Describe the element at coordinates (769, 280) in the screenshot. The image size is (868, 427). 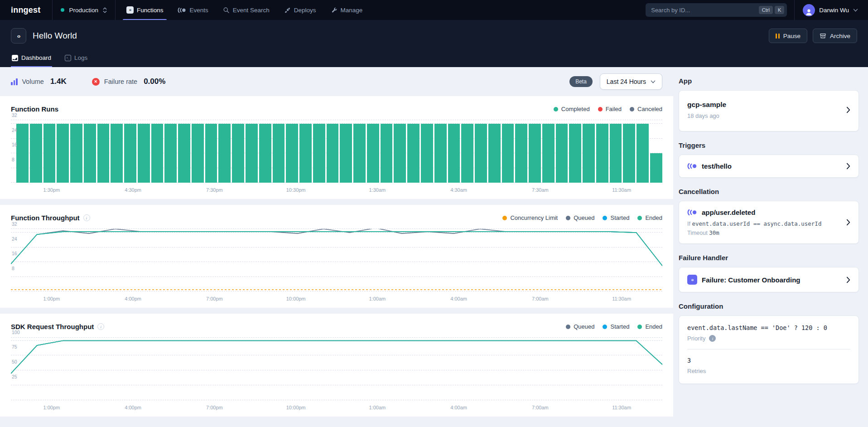
I see `failure-handler-card: ‹› Failure: Customer Onboarding` at that location.